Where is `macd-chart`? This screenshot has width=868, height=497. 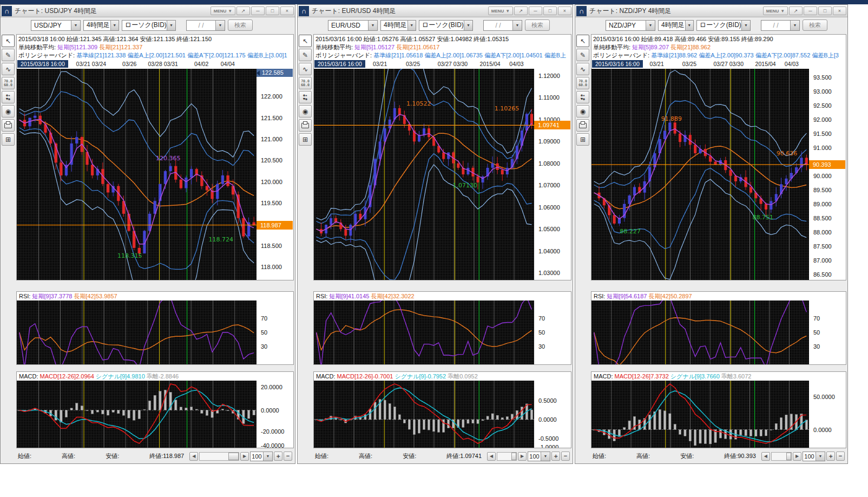 macd-chart is located at coordinates (700, 414).